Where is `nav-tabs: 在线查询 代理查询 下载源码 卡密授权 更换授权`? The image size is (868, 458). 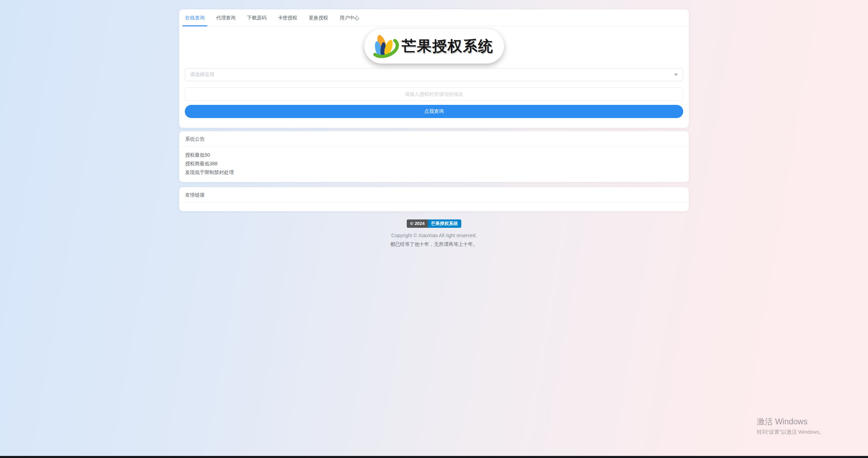 nav-tabs: 在线查询 代理查询 下载源码 卡密授权 更换授权 is located at coordinates (434, 18).